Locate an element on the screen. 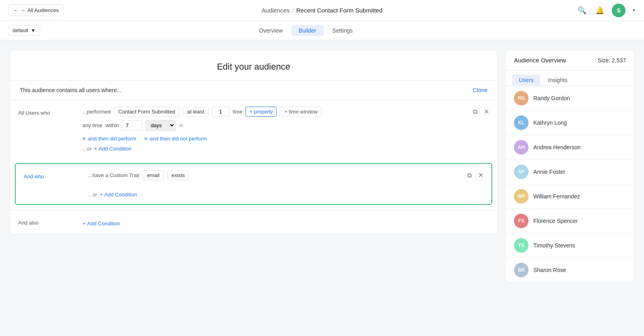 Image resolution: width=644 pixels, height=336 pixels. filter-icon-2: ≡ is located at coordinates (146, 138).